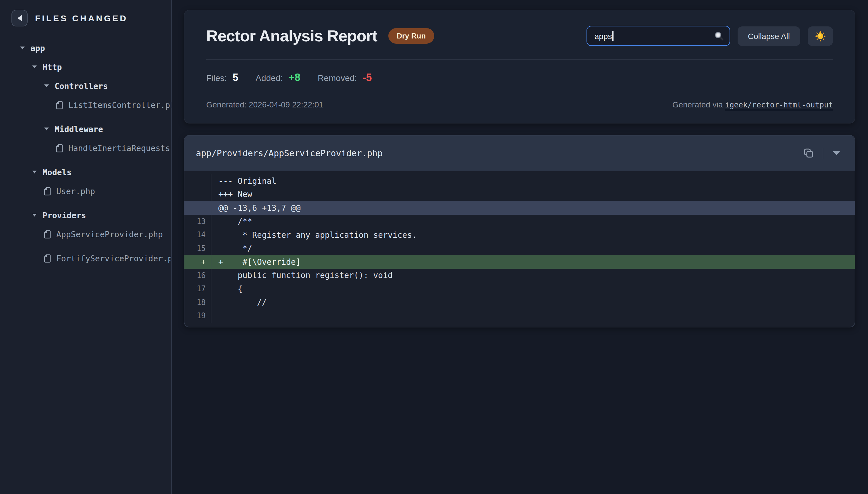 Image resolution: width=868 pixels, height=494 pixels. What do you see at coordinates (769, 36) in the screenshot?
I see `collapse-all-button: Collapse All` at bounding box center [769, 36].